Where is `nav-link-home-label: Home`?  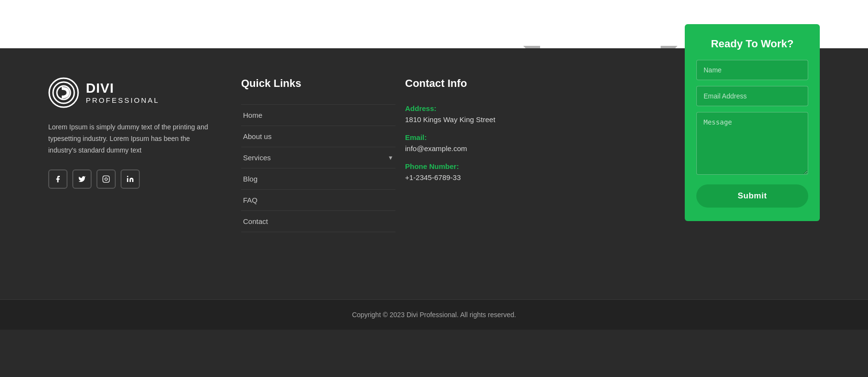 nav-link-home-label: Home is located at coordinates (253, 115).